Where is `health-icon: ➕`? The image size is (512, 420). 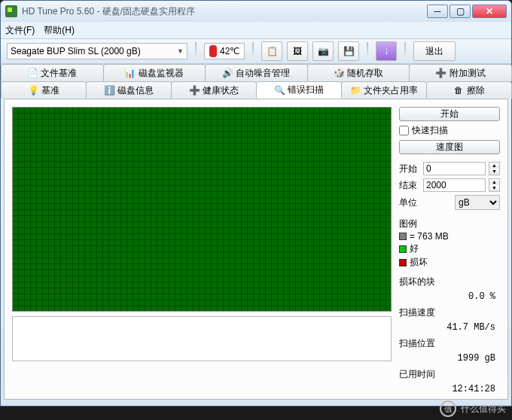
health-icon: ➕ is located at coordinates (194, 90).